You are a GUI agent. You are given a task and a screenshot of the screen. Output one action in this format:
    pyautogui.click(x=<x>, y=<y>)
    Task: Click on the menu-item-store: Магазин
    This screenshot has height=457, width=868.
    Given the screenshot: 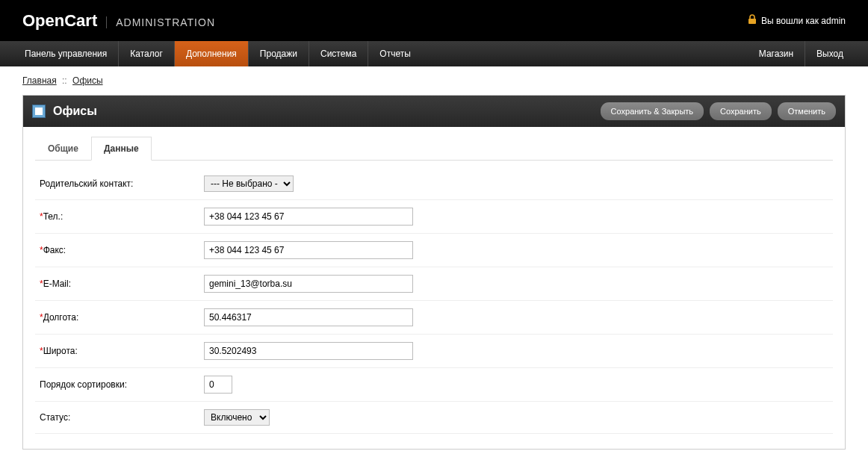 What is the action you would take?
    pyautogui.click(x=777, y=54)
    